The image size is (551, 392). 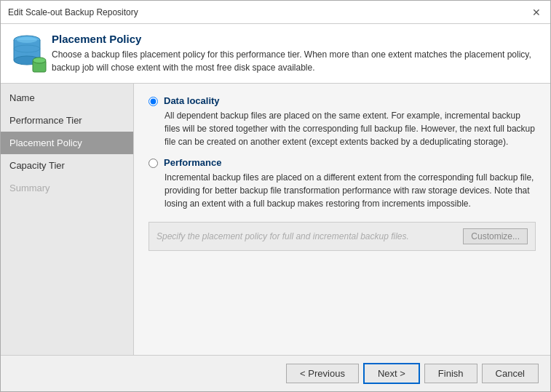 What do you see at coordinates (192, 100) in the screenshot?
I see `data-locality-label: Data locality` at bounding box center [192, 100].